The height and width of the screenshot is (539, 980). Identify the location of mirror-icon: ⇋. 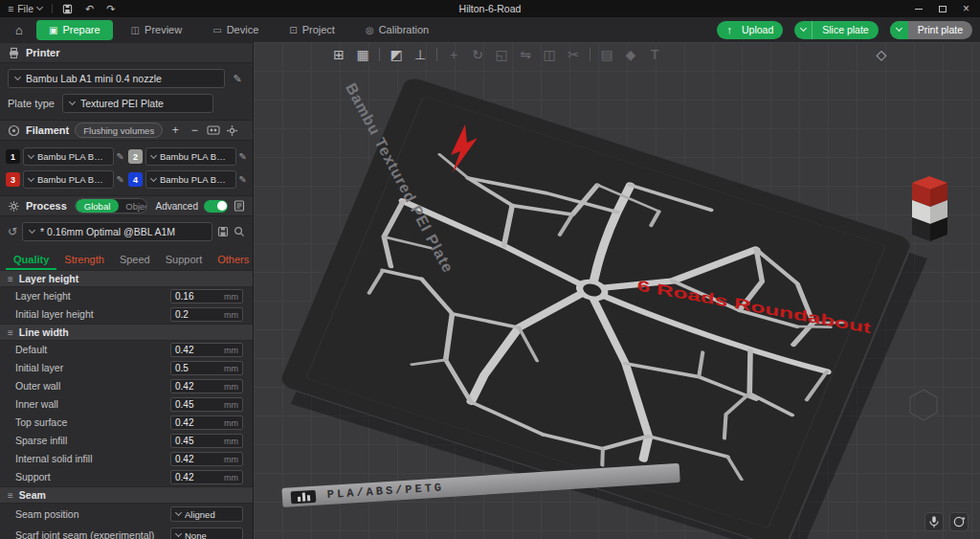
(525, 55).